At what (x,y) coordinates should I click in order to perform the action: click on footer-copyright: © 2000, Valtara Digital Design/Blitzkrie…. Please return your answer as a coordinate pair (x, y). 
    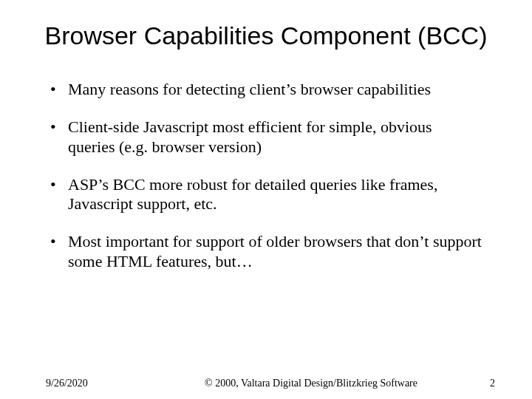
    Looking at the image, I should click on (311, 384).